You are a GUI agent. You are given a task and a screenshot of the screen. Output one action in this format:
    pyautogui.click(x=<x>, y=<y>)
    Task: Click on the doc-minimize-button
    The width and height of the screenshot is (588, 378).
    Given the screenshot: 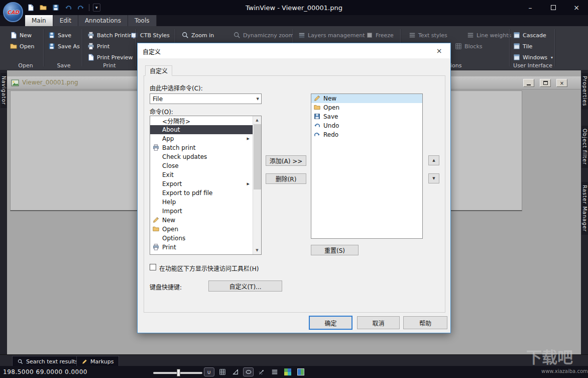 What is the action you would take?
    pyautogui.click(x=529, y=83)
    